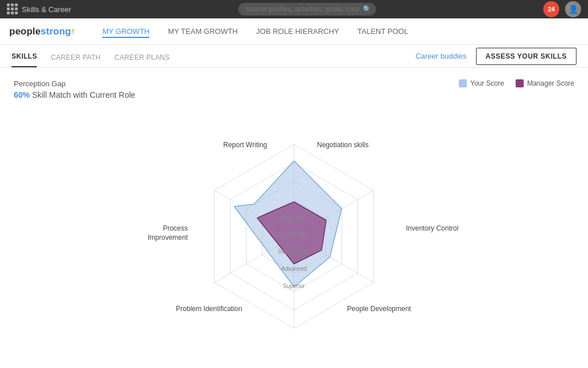  I want to click on legend-your-score: Your Score, so click(481, 83).